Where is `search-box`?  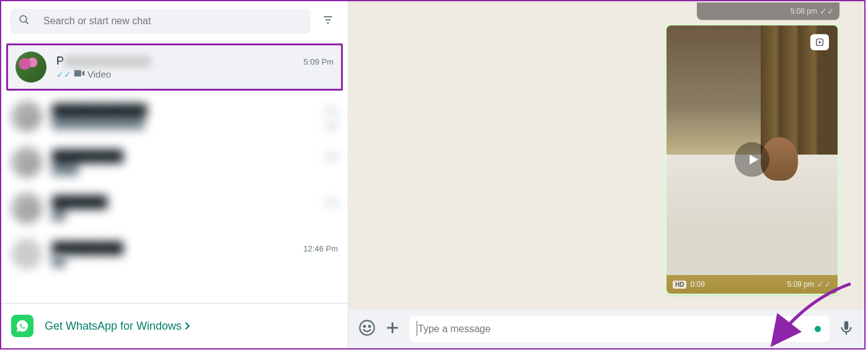 search-box is located at coordinates (160, 21).